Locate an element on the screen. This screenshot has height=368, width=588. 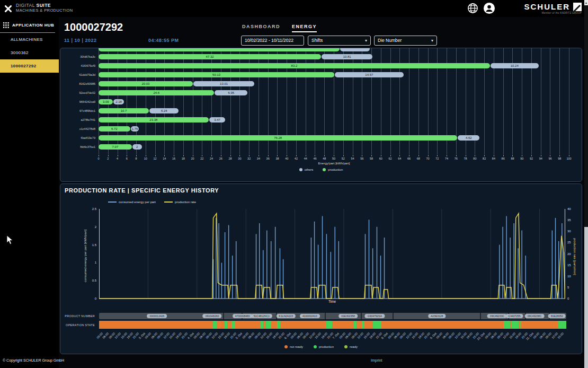
others-bar: 4.62 is located at coordinates (468, 138).